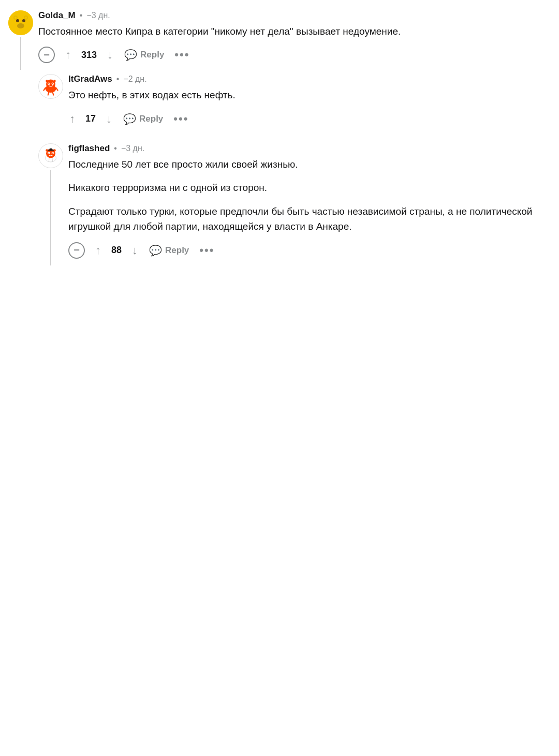 The image size is (559, 756). What do you see at coordinates (110, 55) in the screenshot?
I see `downvote-icon-golda` at bounding box center [110, 55].